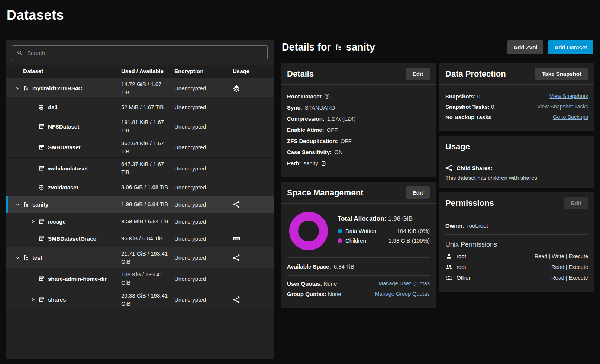 Image resolution: width=600 pixels, height=364 pixels. I want to click on details-card: Details Edit Root Dataset?Sync:STANDARDC…, so click(358, 120).